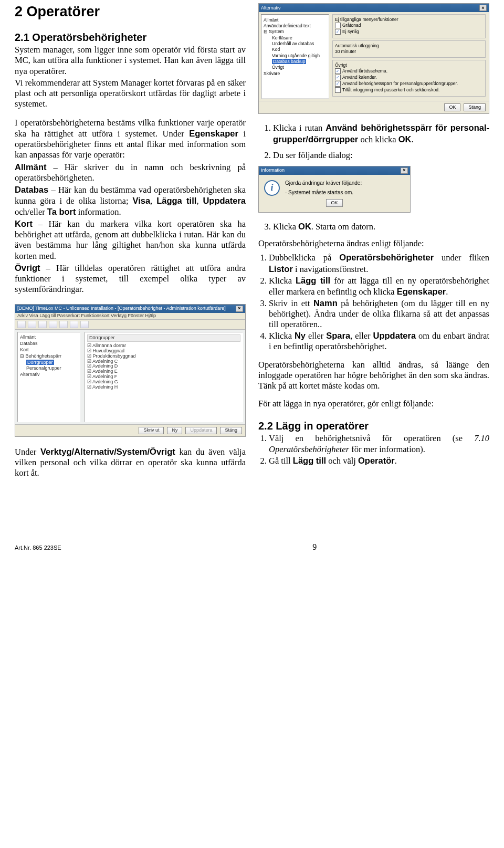  I want to click on app-window-screenshot: [DEMO] TimeLox MC - Unlicensed Installat…, so click(130, 371).